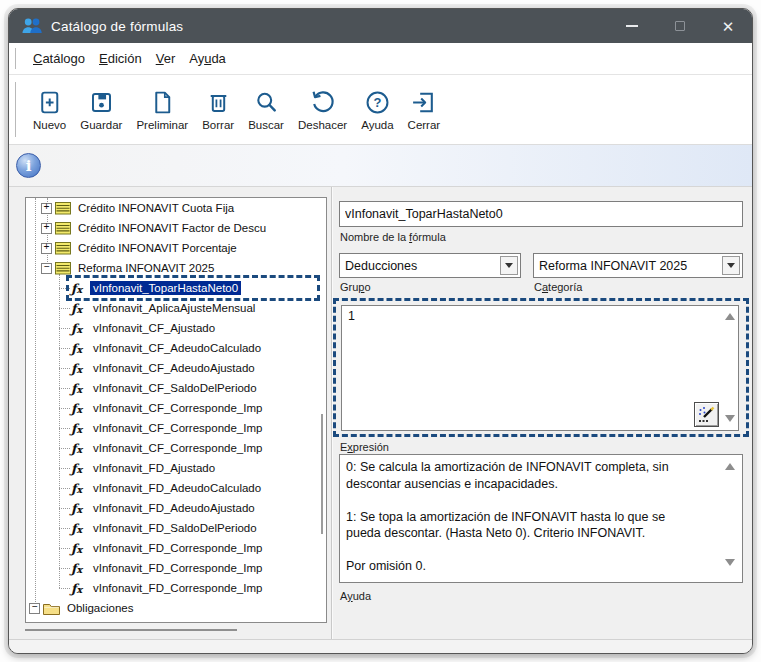  Describe the element at coordinates (266, 125) in the screenshot. I see `toolbar-button-label: Buscar` at that location.